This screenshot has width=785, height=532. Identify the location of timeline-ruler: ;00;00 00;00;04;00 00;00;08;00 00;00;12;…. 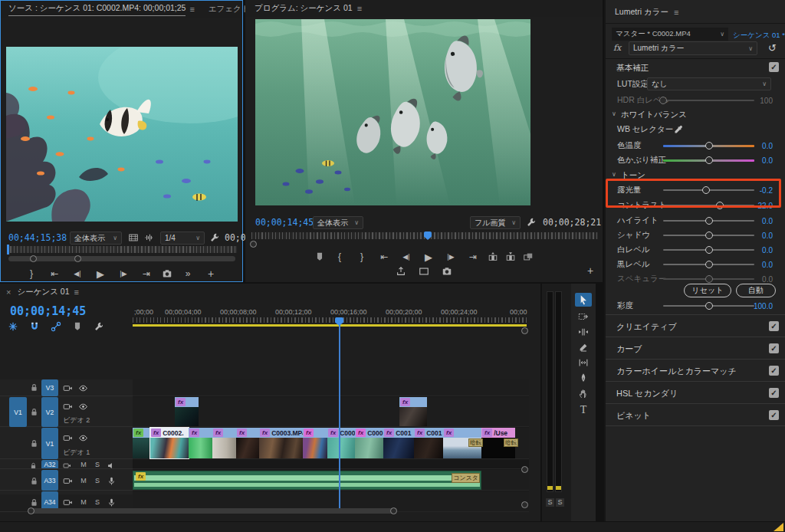
(331, 316).